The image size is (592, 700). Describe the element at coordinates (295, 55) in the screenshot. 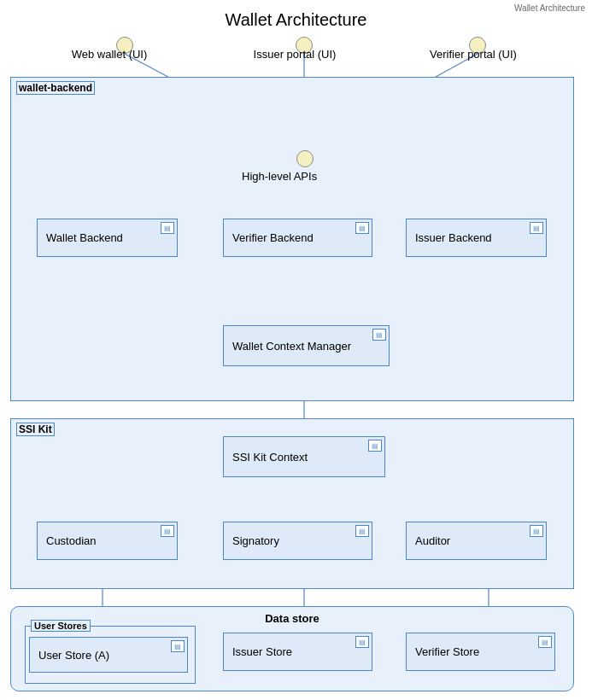

I see `issuer-portal-label: Issuer portal (UI)` at that location.